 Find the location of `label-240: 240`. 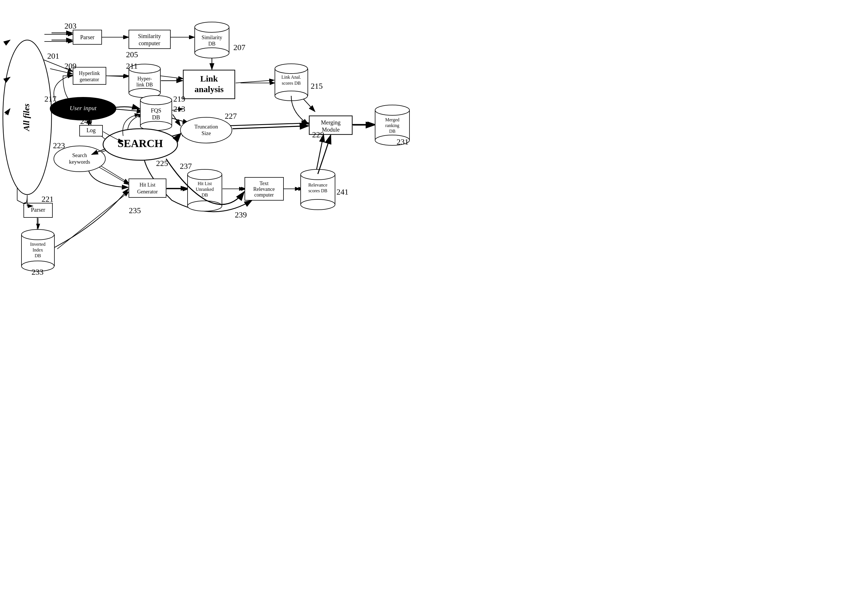

label-240: 240 is located at coordinates (86, 121).